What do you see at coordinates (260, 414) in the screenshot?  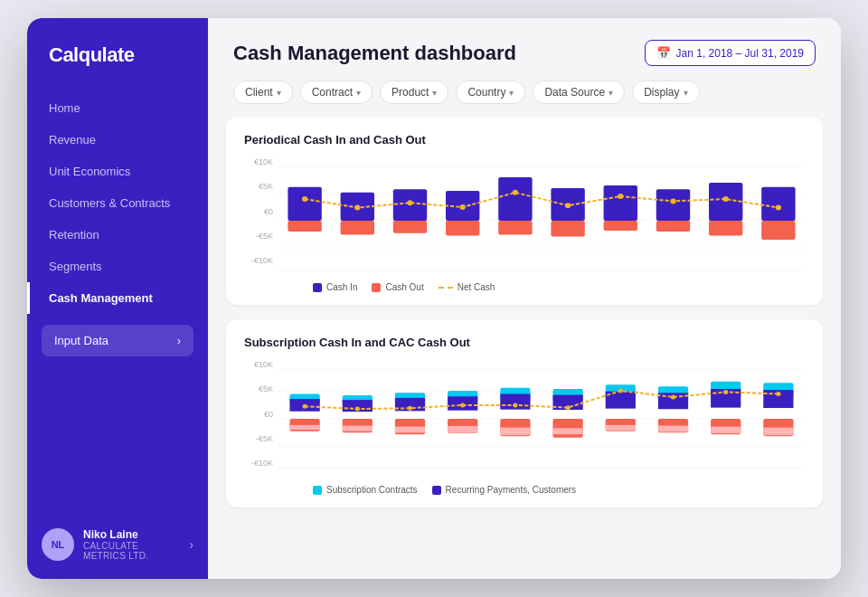 I see `chart2-y-axis: €10K€5K€0-€5K-€10K` at bounding box center [260, 414].